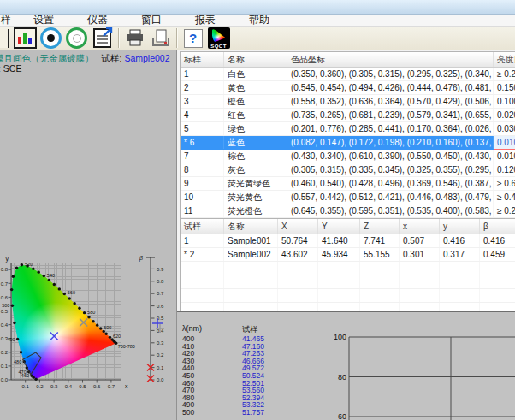 The width and height of the screenshot is (515, 420). What do you see at coordinates (505, 60) in the screenshot?
I see `column-header: 亮度因数` at bounding box center [505, 60].